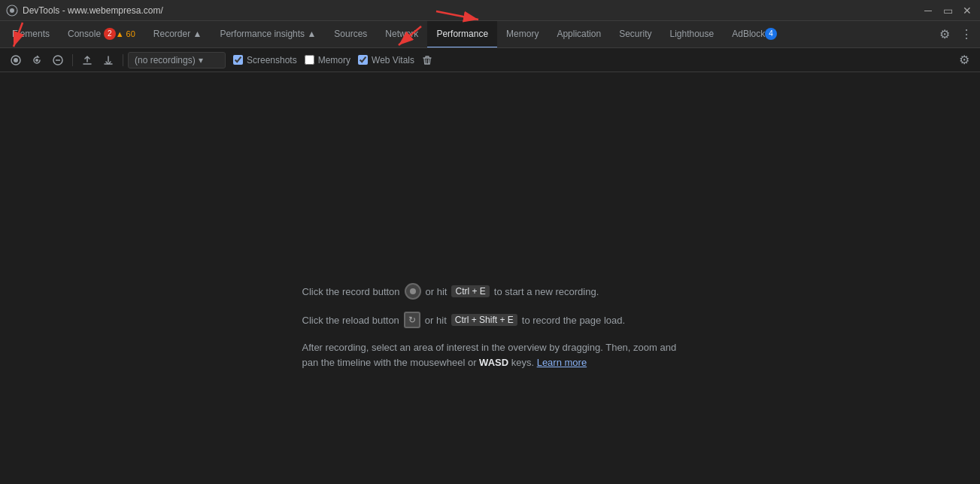 This screenshot has height=484, width=980. Describe the element at coordinates (87, 60) in the screenshot. I see `upload-icon` at that location.